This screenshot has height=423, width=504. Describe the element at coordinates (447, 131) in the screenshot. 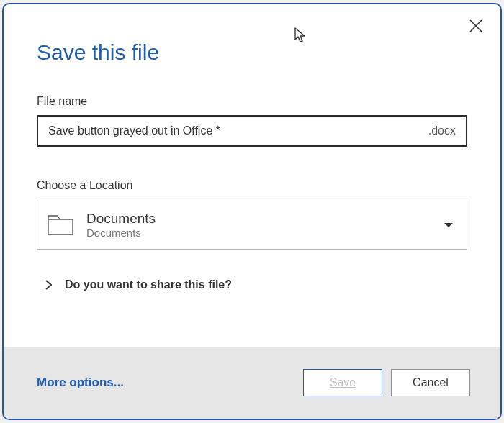

I see `filename-extension: .docx` at that location.